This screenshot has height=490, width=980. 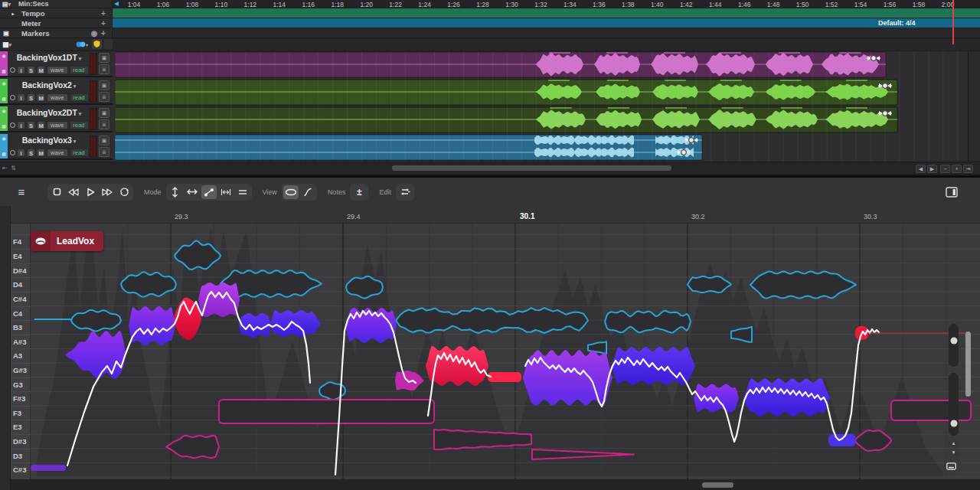 I want to click on track-header-backingvox2: ◉▩BackingVox2 ▾ISMwaveread▣≣, so click(x=57, y=92).